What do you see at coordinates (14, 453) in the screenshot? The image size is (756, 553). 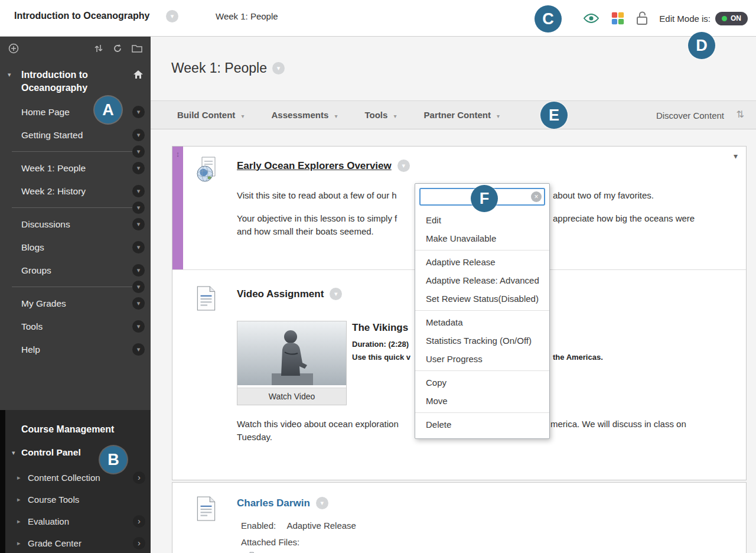 I see `caret-down-icon: ▾` at bounding box center [14, 453].